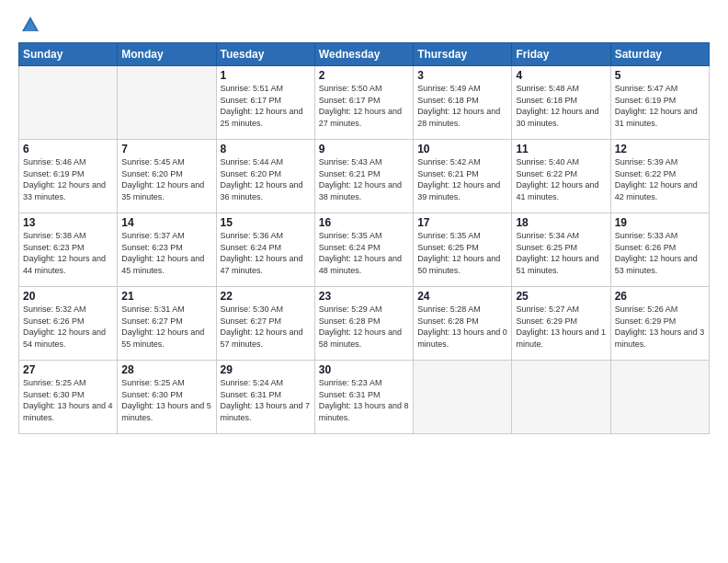 Image resolution: width=728 pixels, height=563 pixels. Describe the element at coordinates (364, 324) in the screenshot. I see `week-row-4: 20Sunrise: 5:32 AM Sunset: 6:26 PM Dayli…` at that location.